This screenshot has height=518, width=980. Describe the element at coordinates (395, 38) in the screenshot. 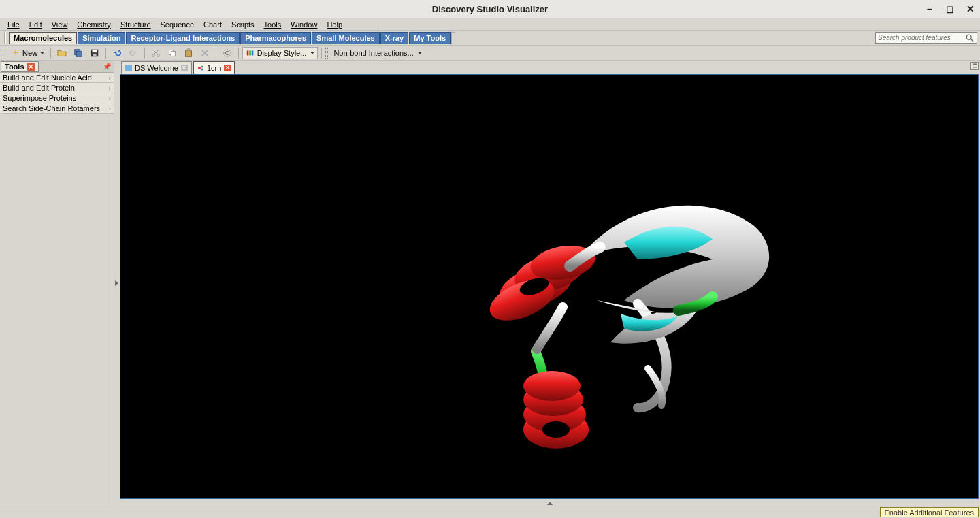

I see `module-tab-xray: X-ray` at that location.